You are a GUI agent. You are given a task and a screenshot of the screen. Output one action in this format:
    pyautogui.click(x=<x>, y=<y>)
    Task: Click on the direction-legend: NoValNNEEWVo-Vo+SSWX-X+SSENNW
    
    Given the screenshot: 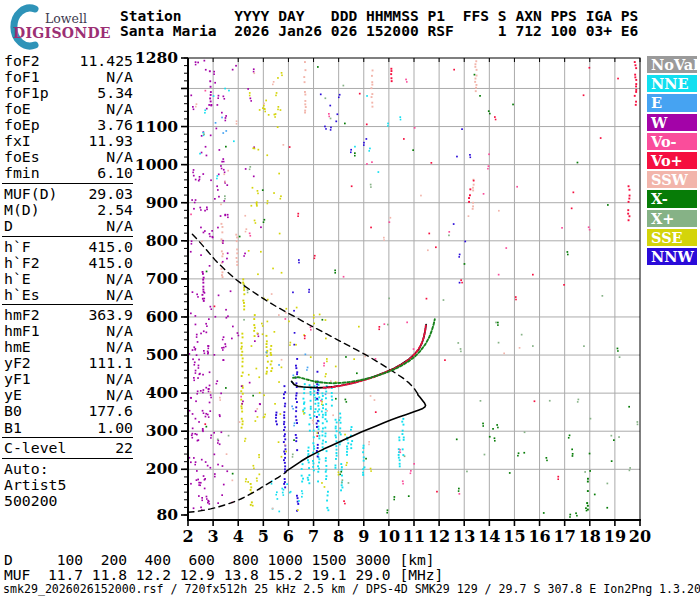 What is the action you would take?
    pyautogui.click(x=672, y=162)
    